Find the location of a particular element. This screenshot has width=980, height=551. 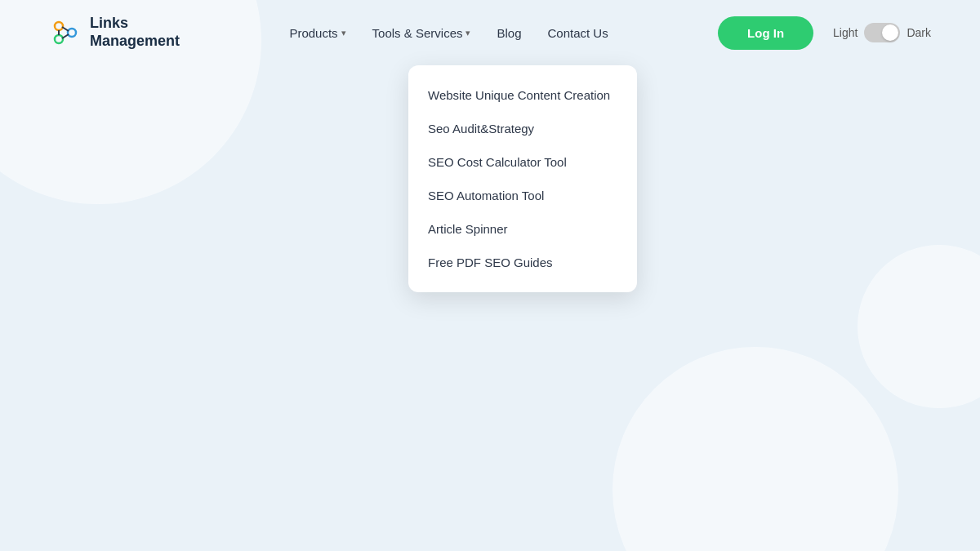

tools-chevron-icon: ▾ is located at coordinates (468, 33).